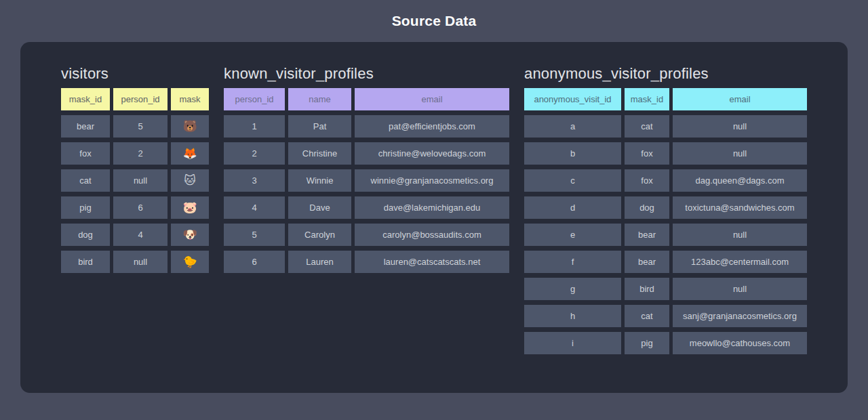  Describe the element at coordinates (434, 21) in the screenshot. I see `page-header: Source Data` at that location.